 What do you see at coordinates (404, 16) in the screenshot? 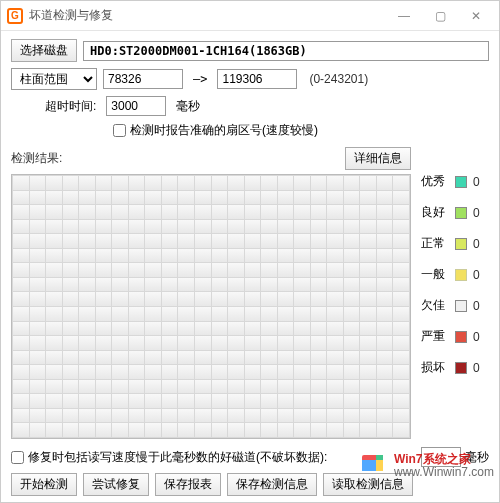
I see `minimize-button: —` at bounding box center [404, 16].